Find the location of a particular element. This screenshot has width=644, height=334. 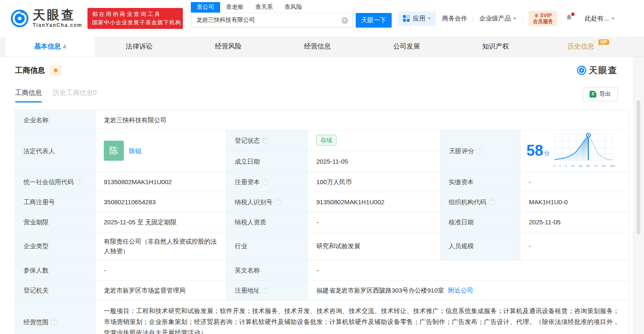

field-label: 纳税人资质 is located at coordinates (267, 222).